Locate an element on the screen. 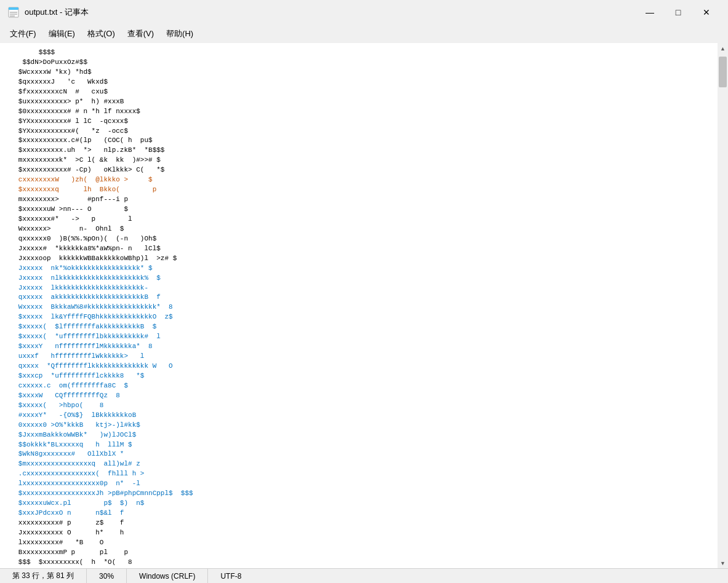  close-button: ✕ is located at coordinates (706, 12).